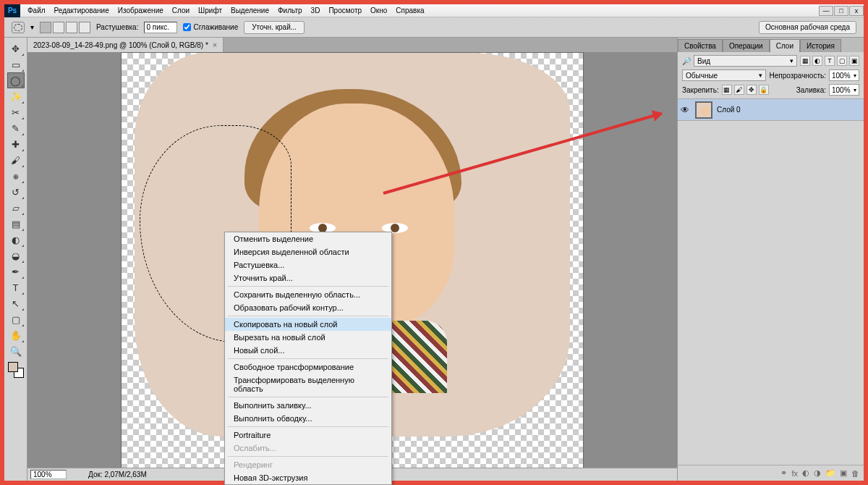 The width and height of the screenshot is (868, 485). I want to click on tab-properties: Свойства, so click(700, 46).